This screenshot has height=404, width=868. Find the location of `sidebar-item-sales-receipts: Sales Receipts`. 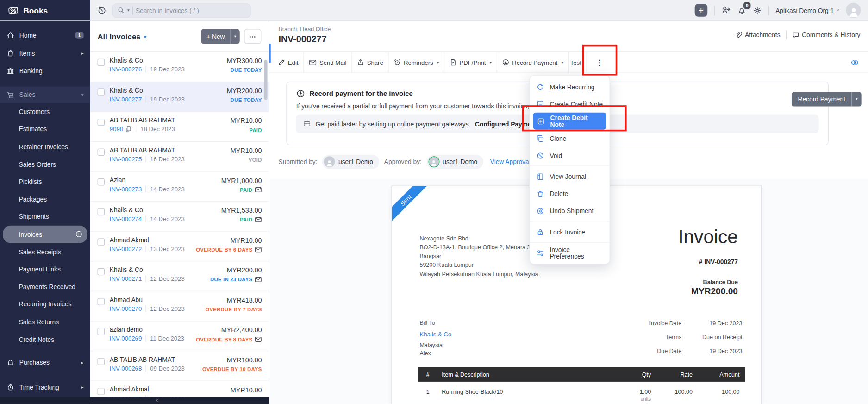

sidebar-item-sales-receipts: Sales Receipts is located at coordinates (45, 252).